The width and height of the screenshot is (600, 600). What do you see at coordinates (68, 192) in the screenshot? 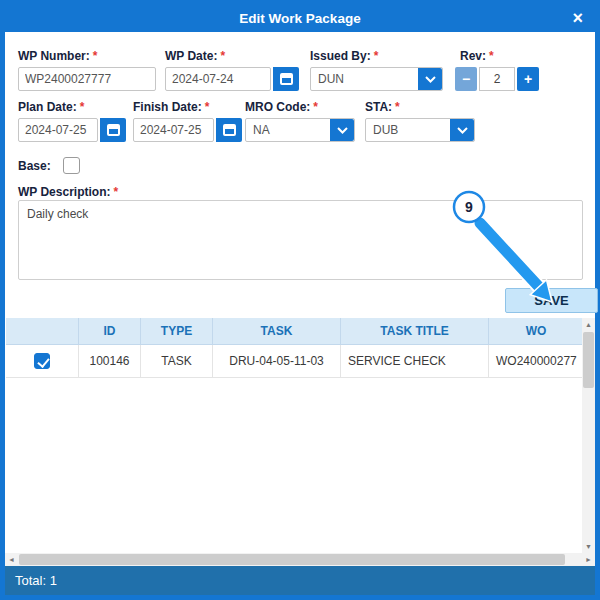
I see `wp-description-field: WP Description:*` at bounding box center [68, 192].